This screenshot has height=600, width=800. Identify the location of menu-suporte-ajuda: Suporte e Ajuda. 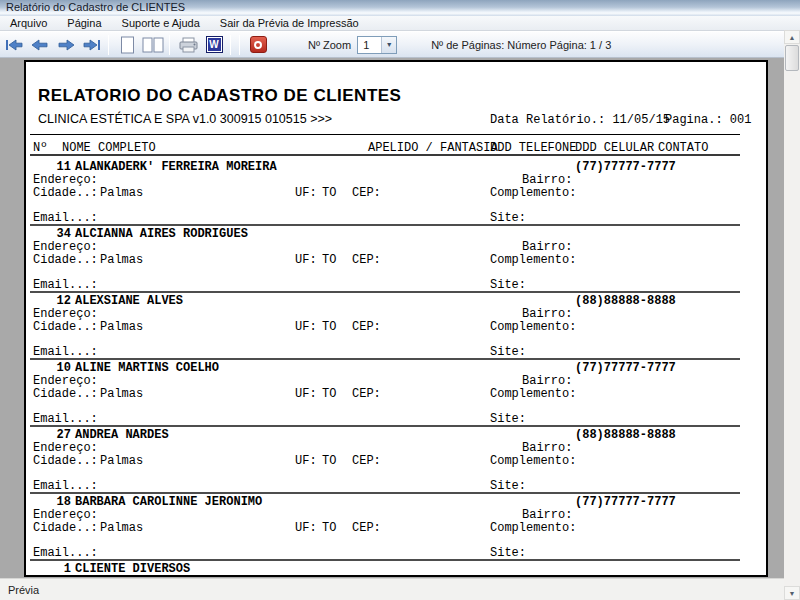
(161, 24).